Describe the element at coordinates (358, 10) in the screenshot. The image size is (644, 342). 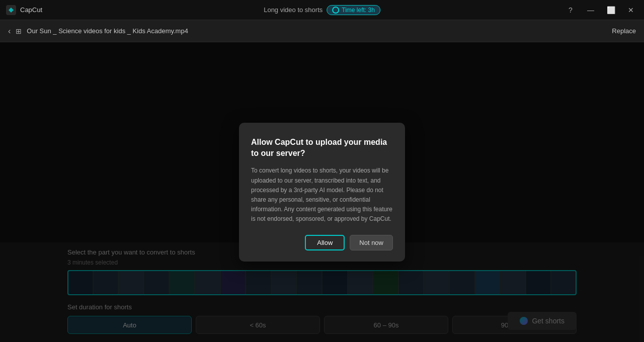
I see `time-label: Time left: 3h` at that location.